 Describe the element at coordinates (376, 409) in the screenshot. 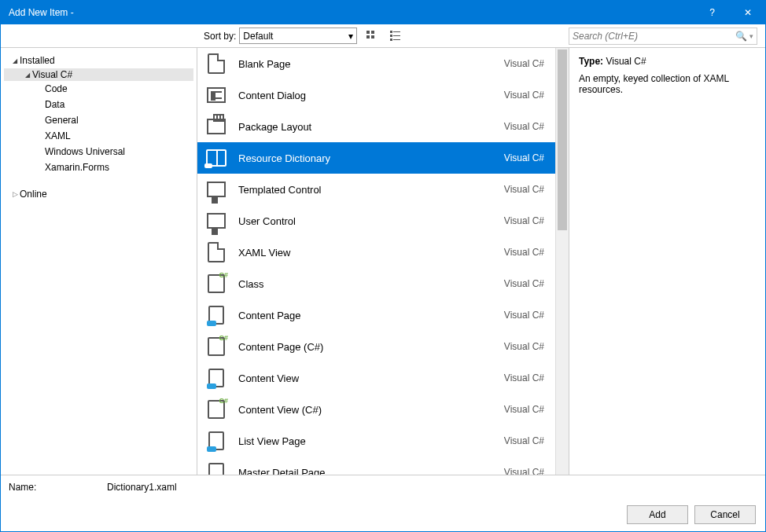

I see `template-item: Content View (C#)Visual C#` at that location.